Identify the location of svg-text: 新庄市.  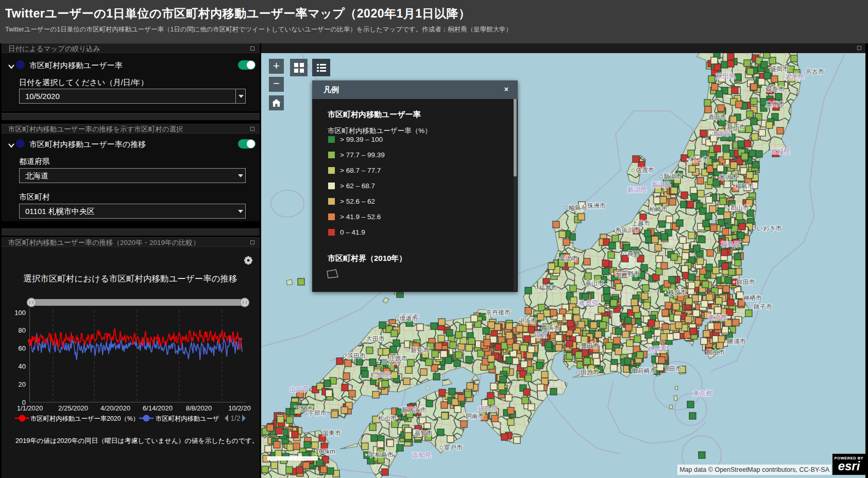
(736, 127).